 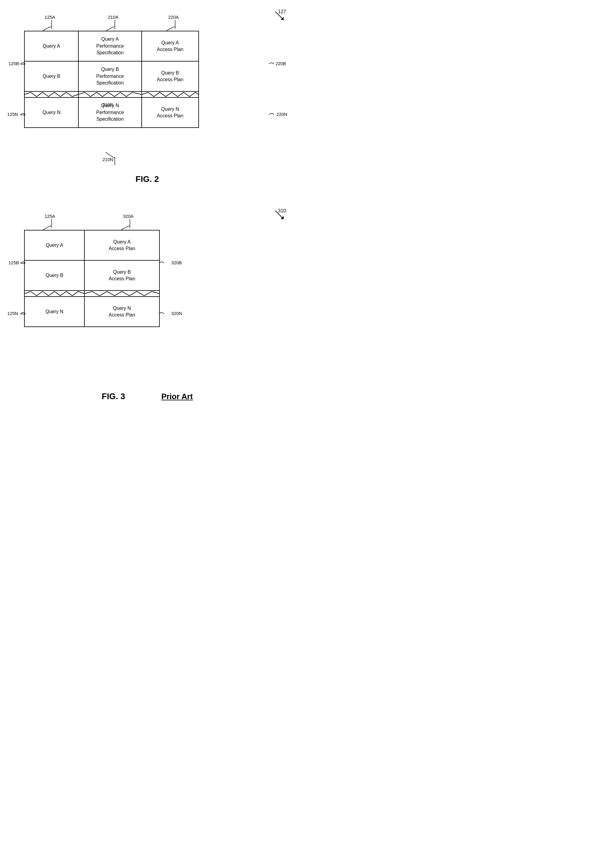 What do you see at coordinates (52, 46) in the screenshot?
I see `cell-query-a: Query A` at bounding box center [52, 46].